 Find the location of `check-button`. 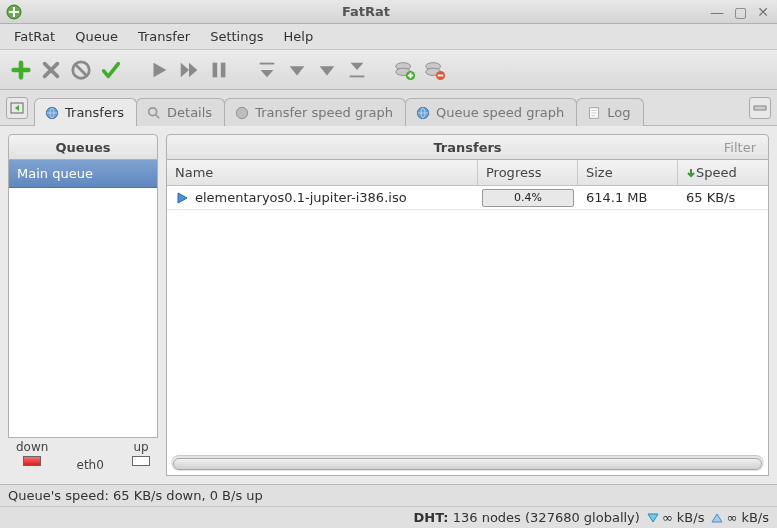

check-button is located at coordinates (111, 70).